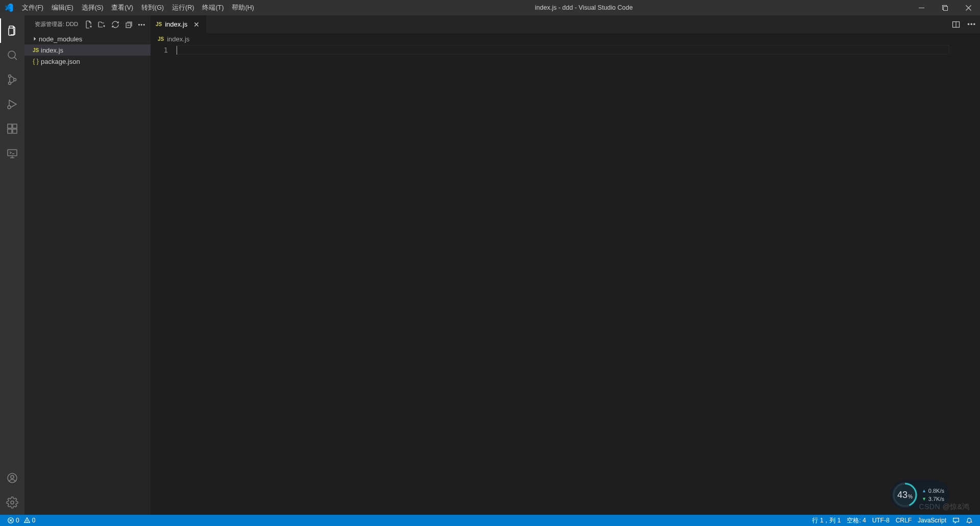 The height and width of the screenshot is (526, 980). What do you see at coordinates (183, 8) in the screenshot?
I see `menu-run: 运行(R)` at bounding box center [183, 8].